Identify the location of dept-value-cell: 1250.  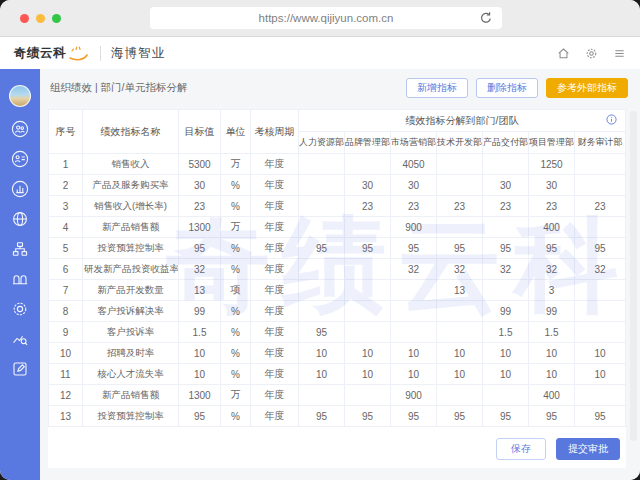
(552, 164).